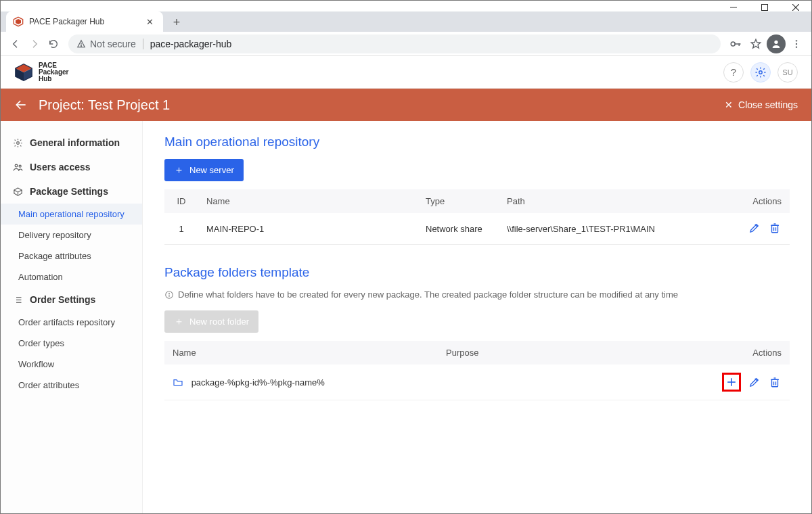 The image size is (812, 514). I want to click on sidebar-group-package-settings: Package Settings, so click(72, 191).